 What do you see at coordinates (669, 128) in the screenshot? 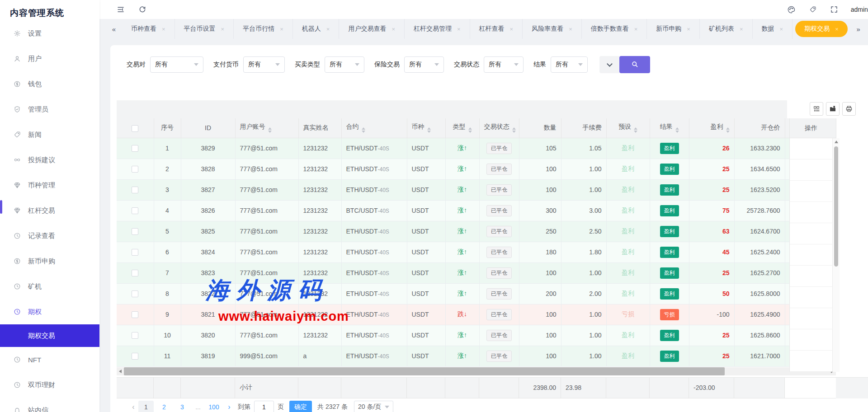
I see `col-header-result: 结果` at bounding box center [669, 128].